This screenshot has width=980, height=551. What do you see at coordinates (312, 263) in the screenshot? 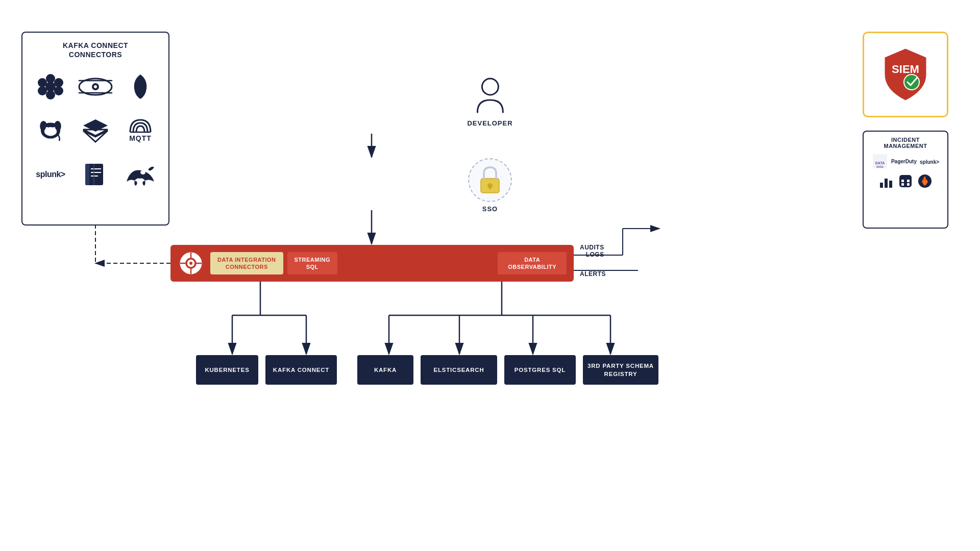
I see `tab-streaming-sql-label: STREAMINGSQL` at bounding box center [312, 263].